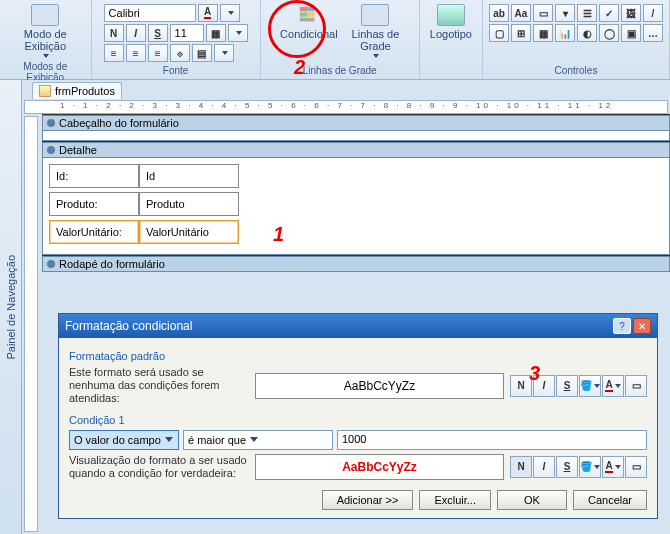  I want to click on horizontal-ruler: 1 · 1 · 2 · 2 · 3 · 3 · 4 · 4 · 5 · 5 · …, so click(346, 107).